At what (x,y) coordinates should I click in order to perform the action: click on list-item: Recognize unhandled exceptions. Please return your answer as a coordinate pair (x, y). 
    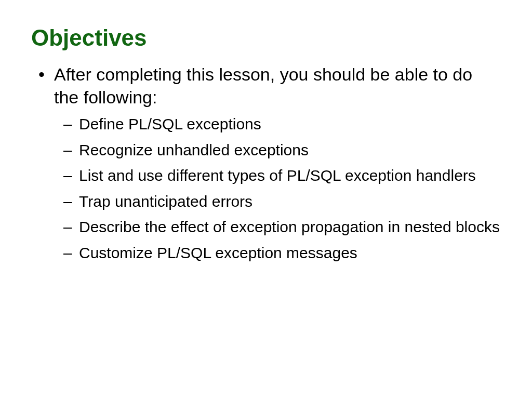
    Looking at the image, I should click on (290, 150).